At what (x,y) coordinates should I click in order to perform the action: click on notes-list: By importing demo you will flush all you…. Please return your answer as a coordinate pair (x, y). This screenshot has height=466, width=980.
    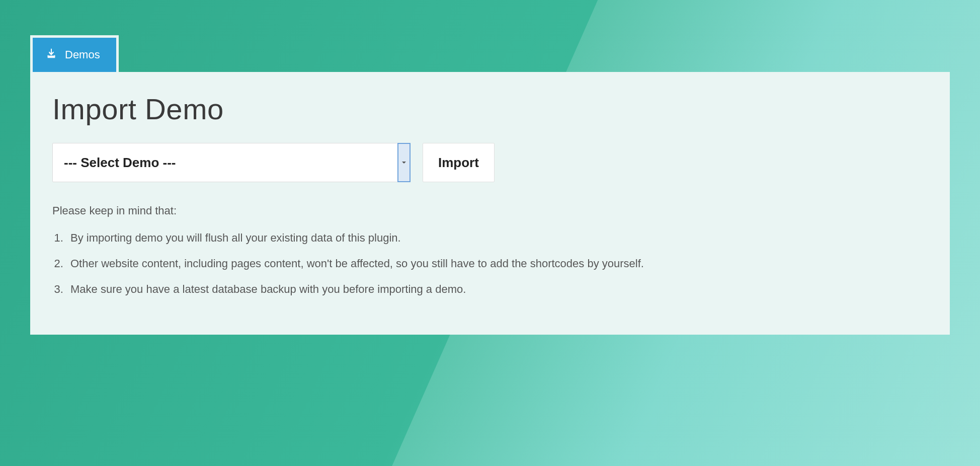
    Looking at the image, I should click on (490, 264).